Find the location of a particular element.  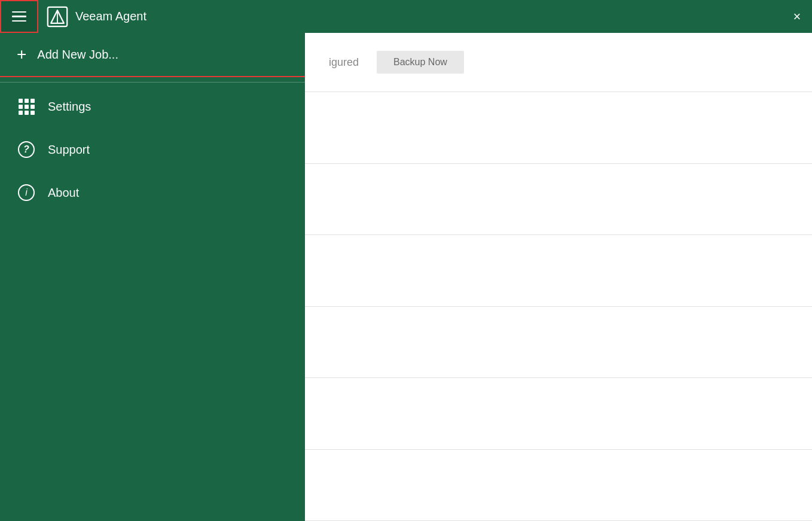

support-label: Support is located at coordinates (69, 150).